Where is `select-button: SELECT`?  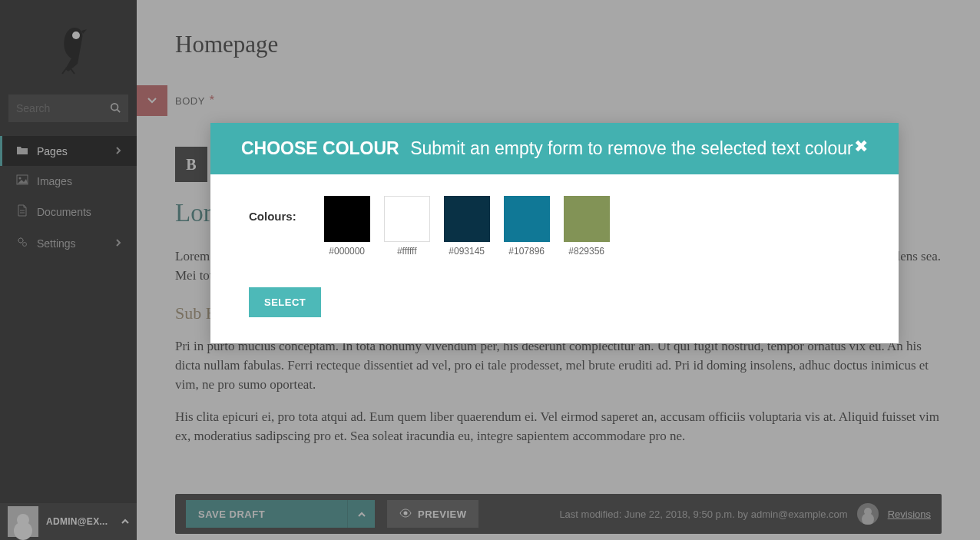 select-button: SELECT is located at coordinates (285, 303).